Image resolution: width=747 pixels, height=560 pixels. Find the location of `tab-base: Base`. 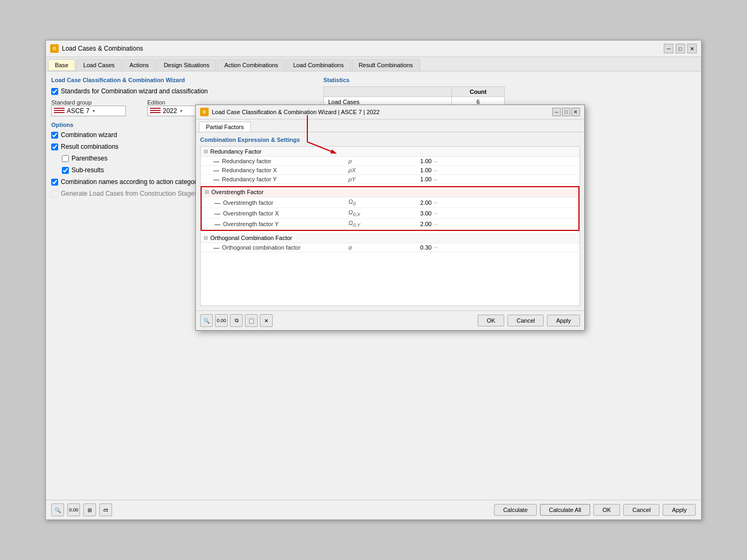

tab-base: Base is located at coordinates (62, 65).